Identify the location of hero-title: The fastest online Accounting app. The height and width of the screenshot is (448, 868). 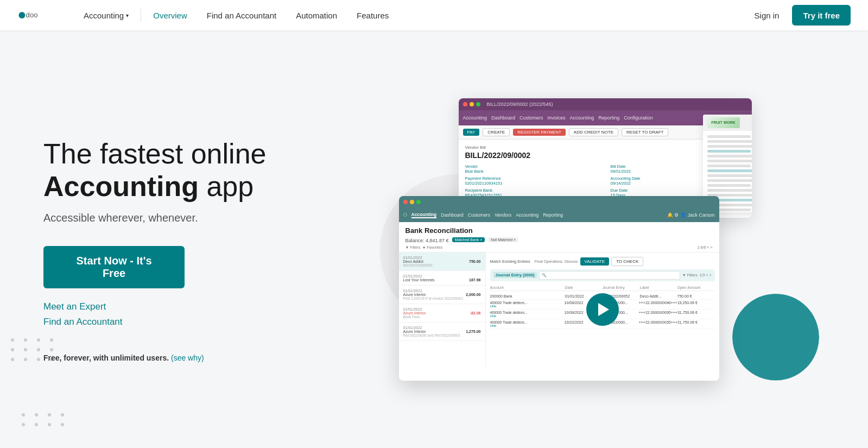
(174, 171).